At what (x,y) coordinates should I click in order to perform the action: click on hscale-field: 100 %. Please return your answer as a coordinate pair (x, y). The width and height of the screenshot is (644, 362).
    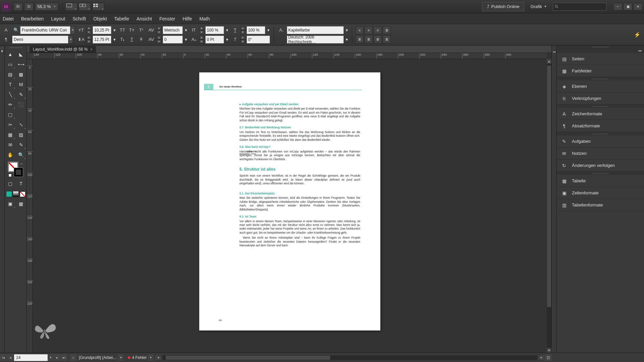
    Looking at the image, I should click on (256, 30).